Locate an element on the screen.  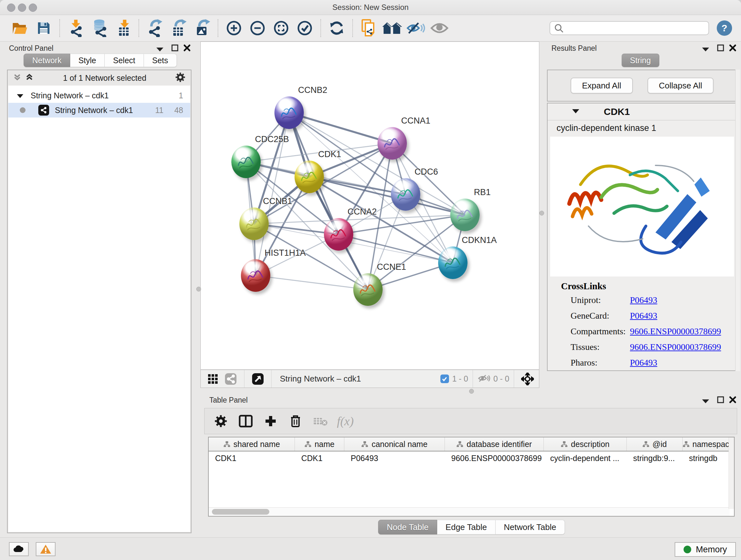
results-panel-menu-icon is located at coordinates (705, 50).